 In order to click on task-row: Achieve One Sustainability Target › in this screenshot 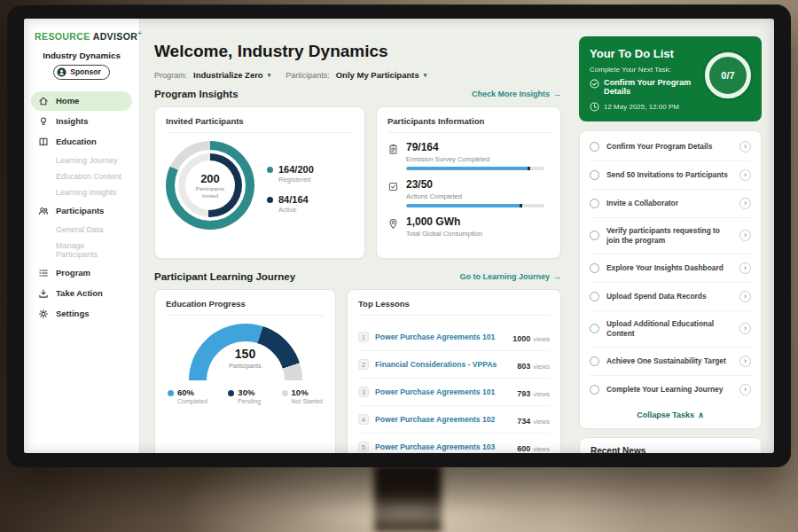, I will do `click(670, 362)`.